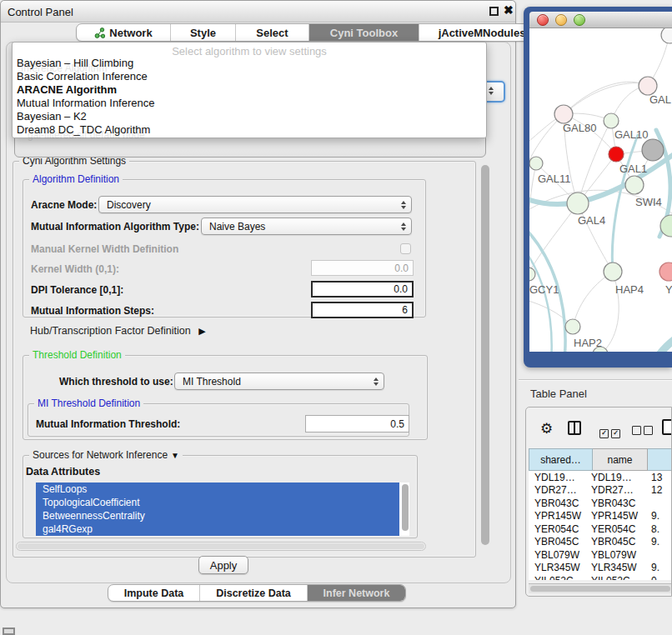 The height and width of the screenshot is (635, 672). Describe the element at coordinates (63, 472) in the screenshot. I see `data-attributes-label: Data Attributes` at that location.